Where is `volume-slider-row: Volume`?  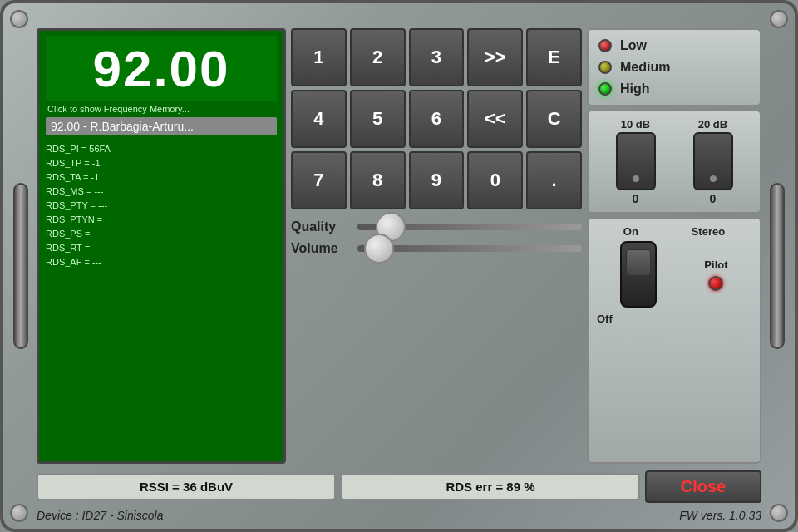 volume-slider-row: Volume is located at coordinates (436, 249).